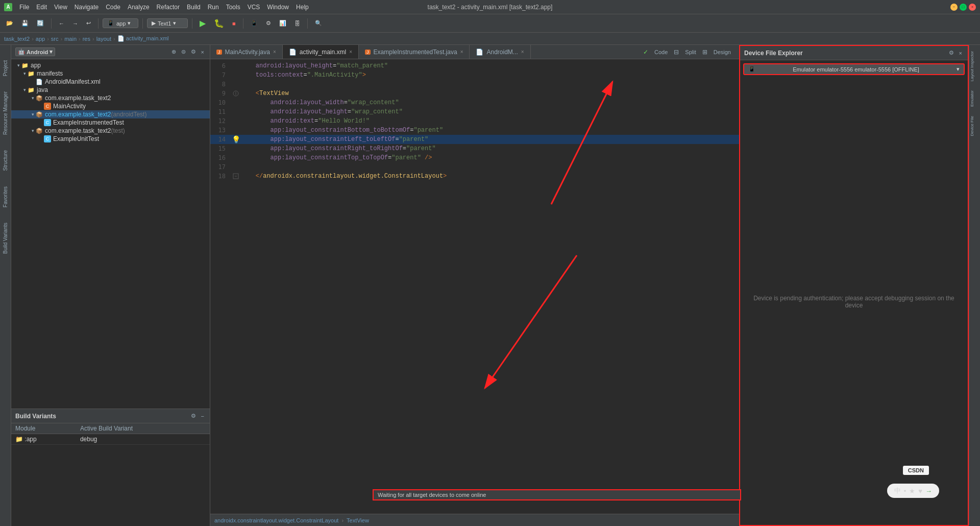 Image resolution: width=980 pixels, height=526 pixels. Describe the element at coordinates (277, 520) in the screenshot. I see `editor-breadcrumb-constraint: androidx.constraintlayout.widget.Constra…` at that location.